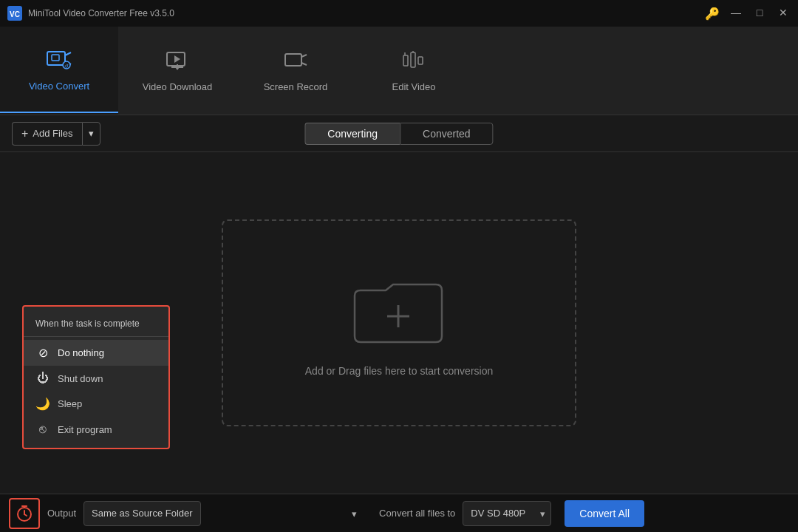 This screenshot has height=532, width=798. I want to click on app-title: MiniTool Video Converter Free v3.5.0, so click(366, 13).